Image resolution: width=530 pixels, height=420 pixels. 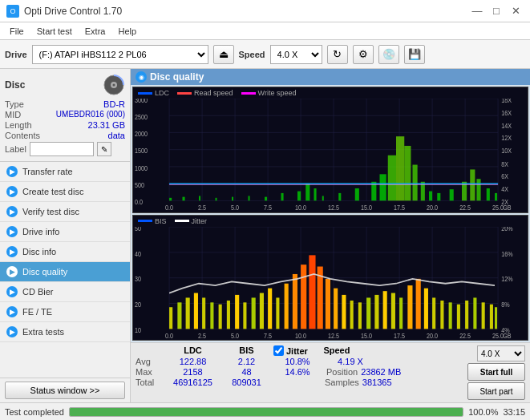 I want to click on svg-text: 8%, so click(x=505, y=305).